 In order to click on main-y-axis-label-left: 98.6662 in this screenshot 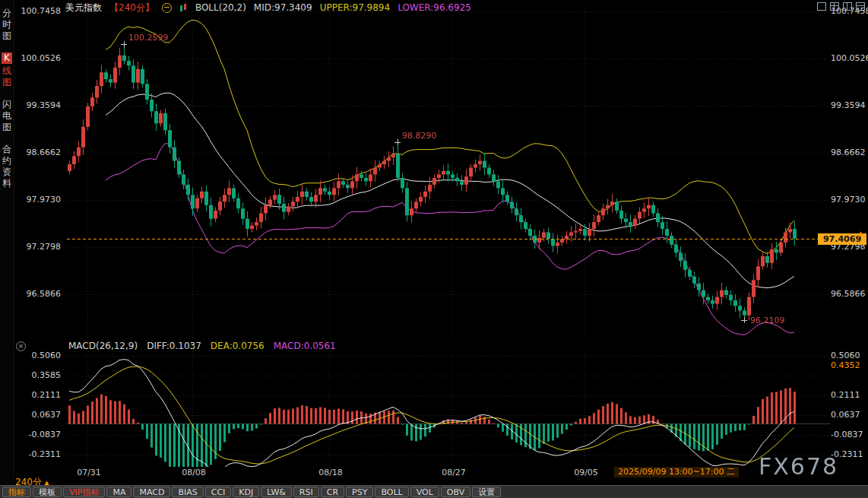, I will do `click(38, 152)`.